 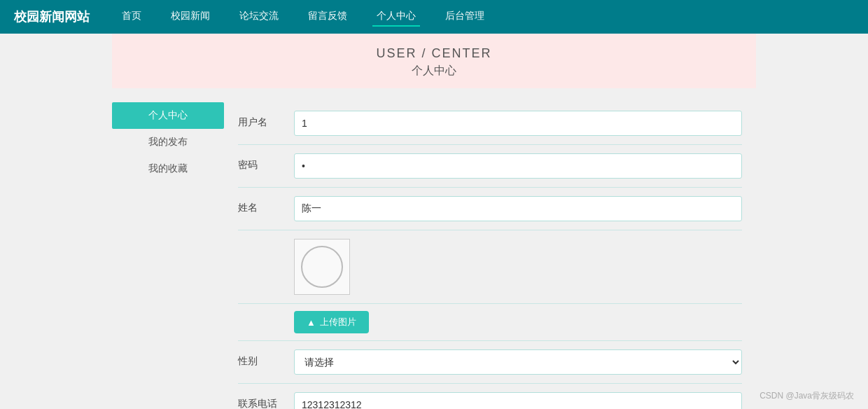 What do you see at coordinates (266, 401) in the screenshot?
I see `phone-label: 联系电话` at bounding box center [266, 401].